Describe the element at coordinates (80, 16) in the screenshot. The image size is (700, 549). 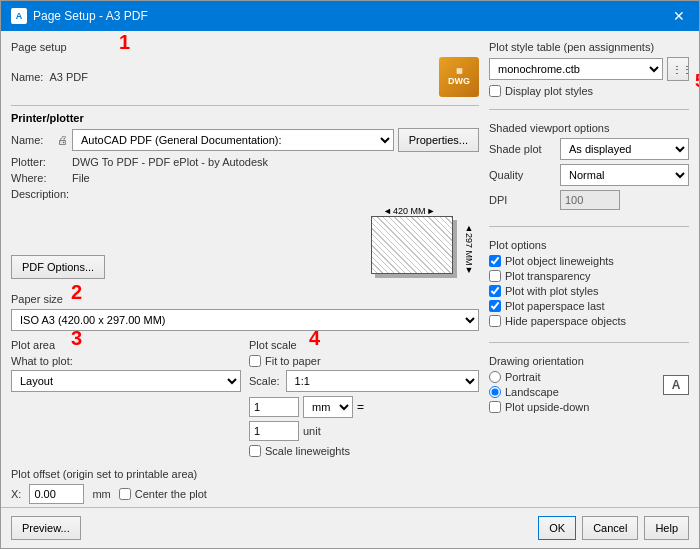
I see `titlebar-left: A Page Setup - A3 PDF` at that location.